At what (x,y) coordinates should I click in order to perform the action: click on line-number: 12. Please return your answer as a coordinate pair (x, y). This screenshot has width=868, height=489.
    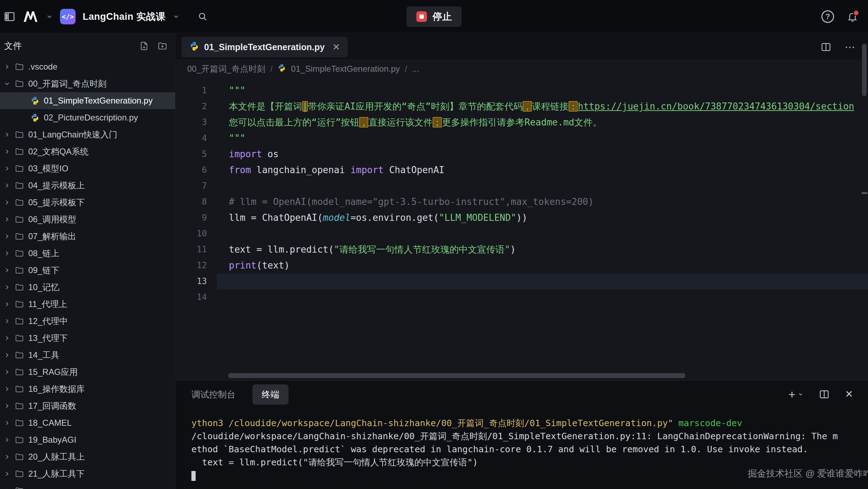
    Looking at the image, I should click on (196, 266).